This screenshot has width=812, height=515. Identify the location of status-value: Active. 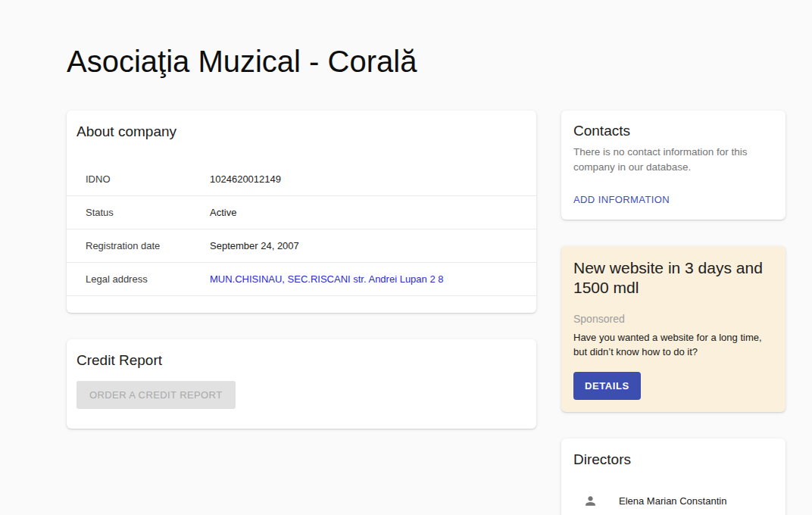
(373, 213).